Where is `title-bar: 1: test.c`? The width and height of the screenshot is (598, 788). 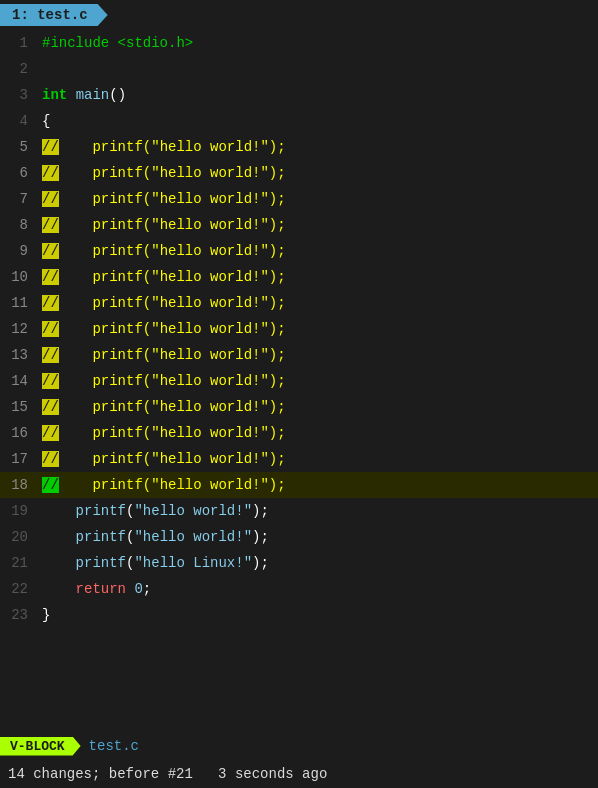 title-bar: 1: test.c is located at coordinates (299, 15).